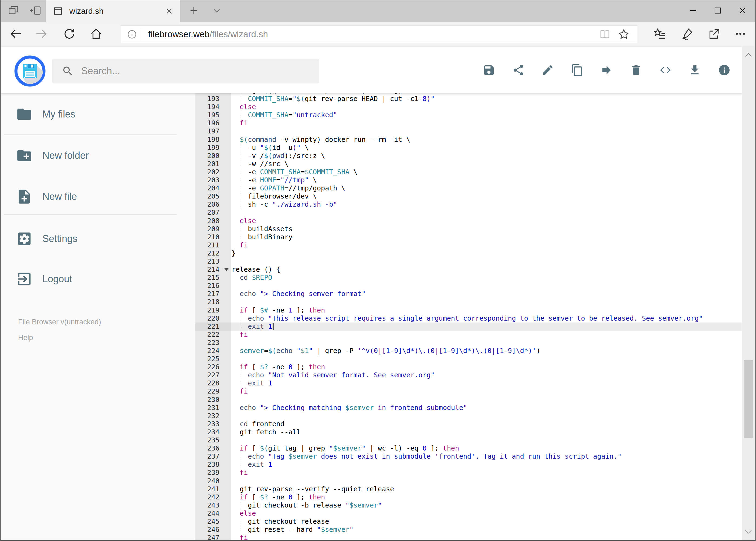  What do you see at coordinates (379, 34) in the screenshot?
I see `url-bar: filebrowser.web/files/wizard.sh` at bounding box center [379, 34].